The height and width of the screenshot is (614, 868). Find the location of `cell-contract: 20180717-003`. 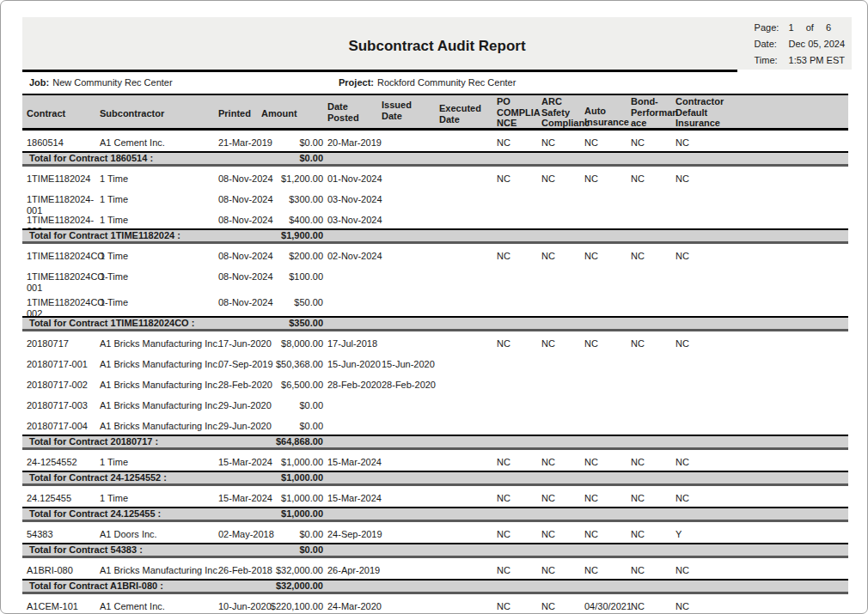

cell-contract: 20180717-003 is located at coordinates (64, 405).